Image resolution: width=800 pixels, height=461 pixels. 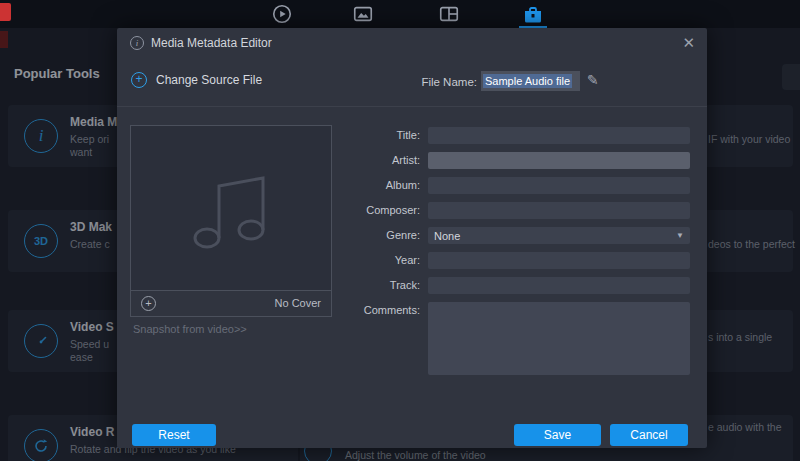 I want to click on snapshot-from-video-link: Snapshot from video>>, so click(x=190, y=329).